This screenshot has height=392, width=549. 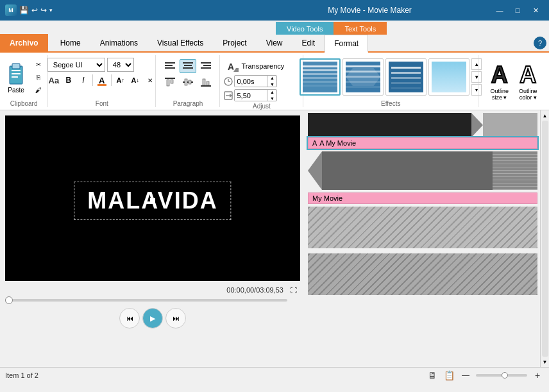 What do you see at coordinates (305, 28) in the screenshot?
I see `video-tools-tab: Video Tools` at bounding box center [305, 28].